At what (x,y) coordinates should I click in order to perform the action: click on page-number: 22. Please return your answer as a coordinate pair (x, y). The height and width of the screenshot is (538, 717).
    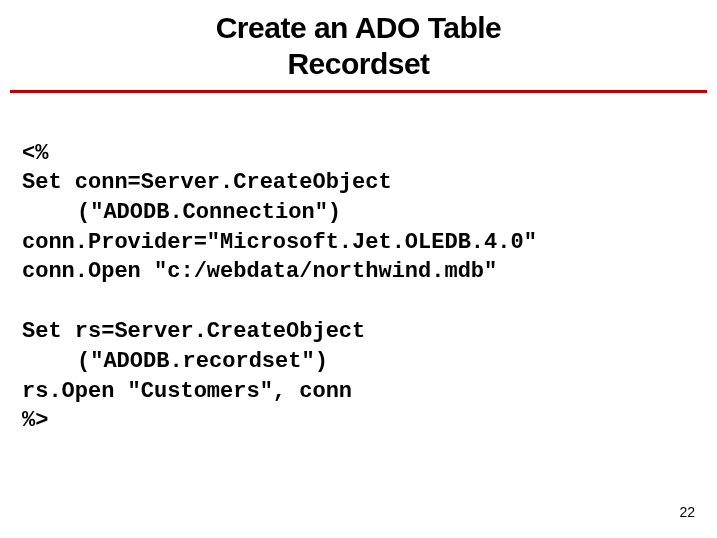
    Looking at the image, I should click on (687, 512).